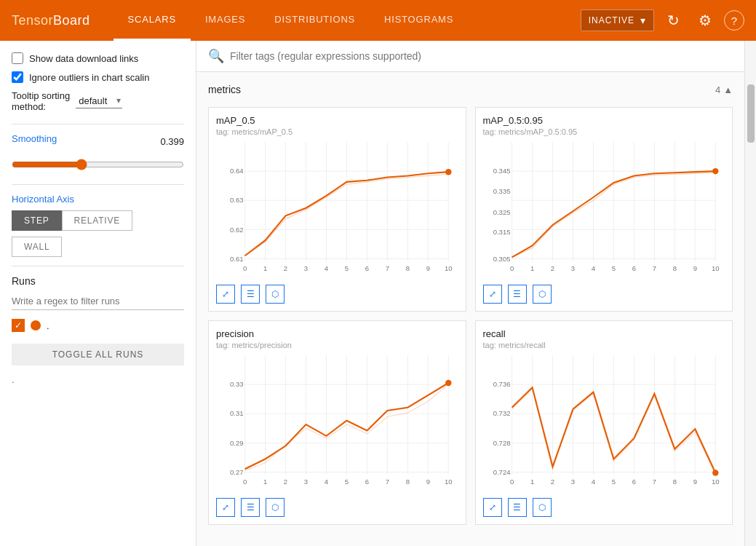 The image size is (756, 546). What do you see at coordinates (482, 56) in the screenshot?
I see `filter-input` at bounding box center [482, 56].